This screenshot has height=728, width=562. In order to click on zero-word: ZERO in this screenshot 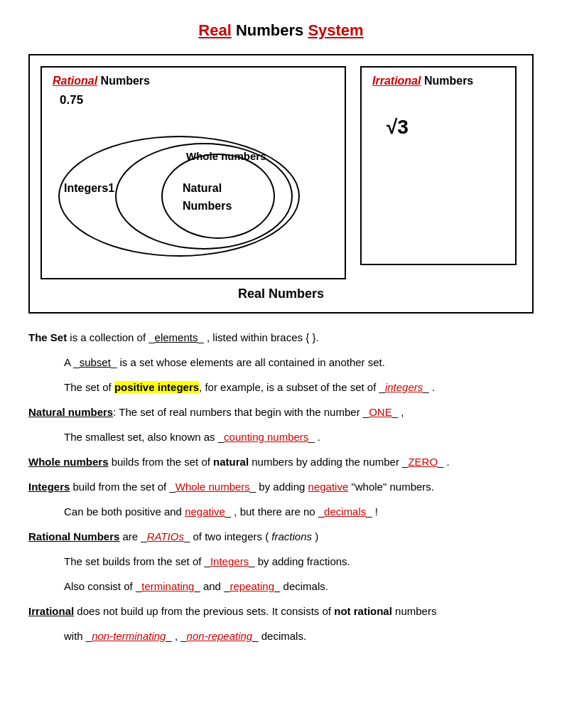, I will do `click(423, 462)`.